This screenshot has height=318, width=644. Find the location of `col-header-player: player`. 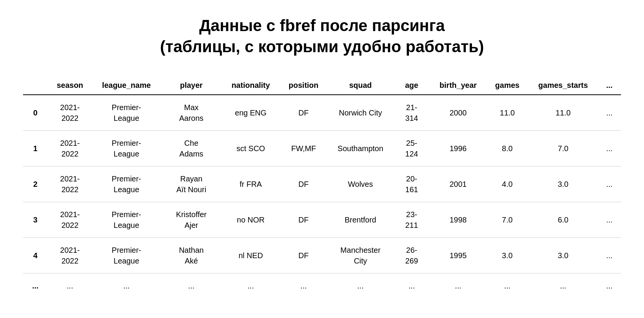

col-header-player: player is located at coordinates (191, 86).